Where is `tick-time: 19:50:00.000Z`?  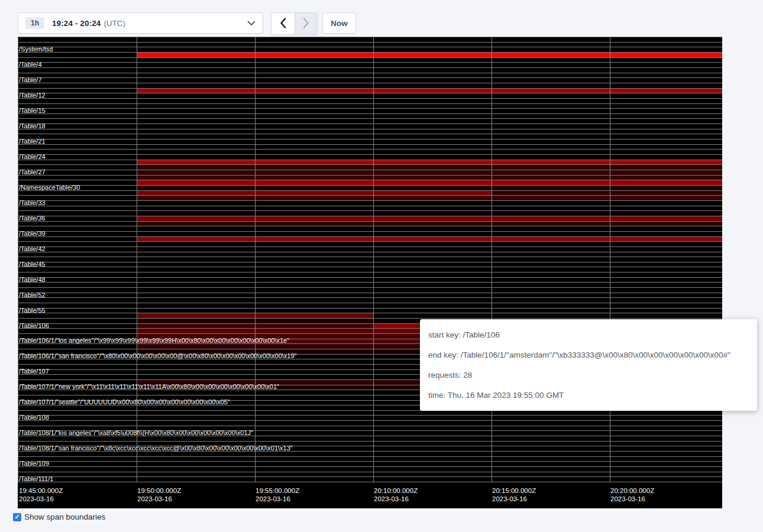 tick-time: 19:50:00.000Z is located at coordinates (159, 491).